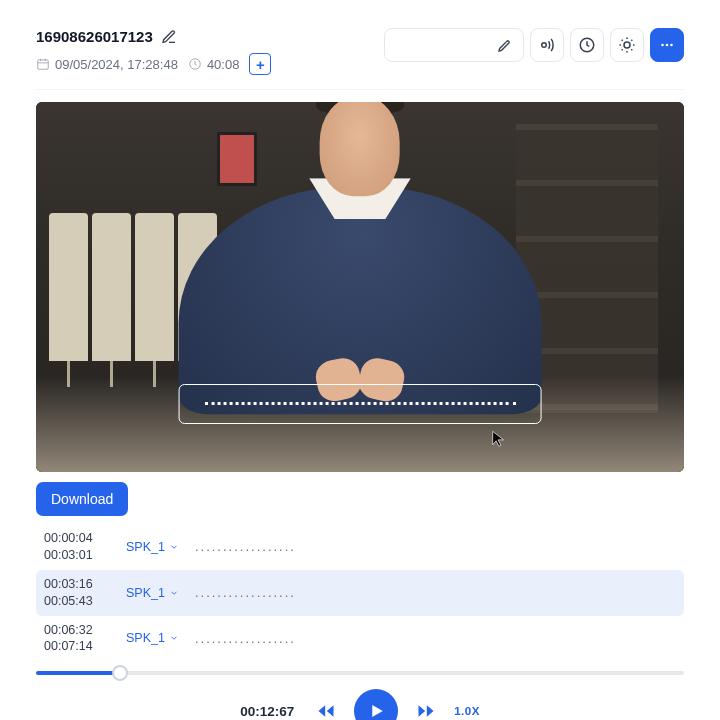 This screenshot has height=720, width=720. What do you see at coordinates (360, 90) in the screenshot?
I see `divider` at bounding box center [360, 90].